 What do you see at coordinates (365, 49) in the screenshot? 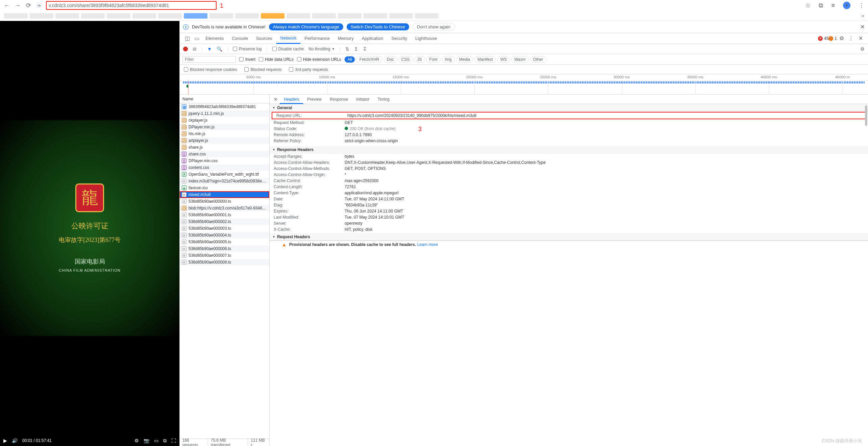
I see `download-icon: ↧` at bounding box center [365, 49].